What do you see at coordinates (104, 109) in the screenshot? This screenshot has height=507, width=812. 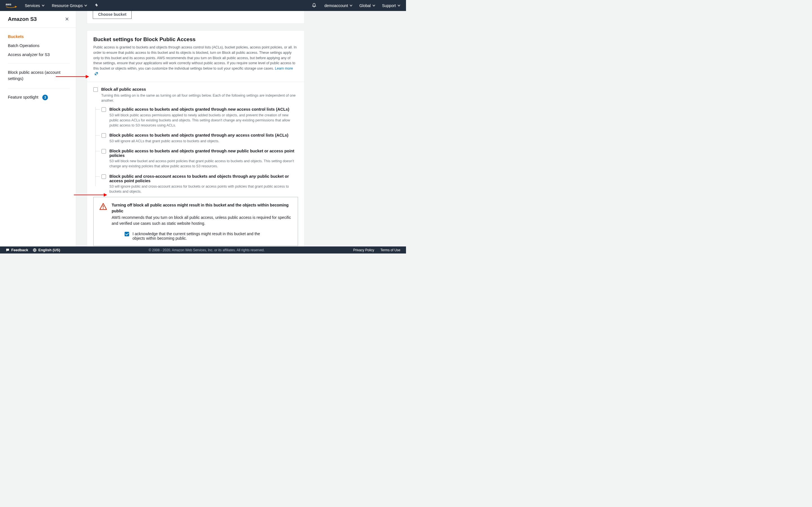 I see `block-new-acls-checkbox` at bounding box center [104, 109].